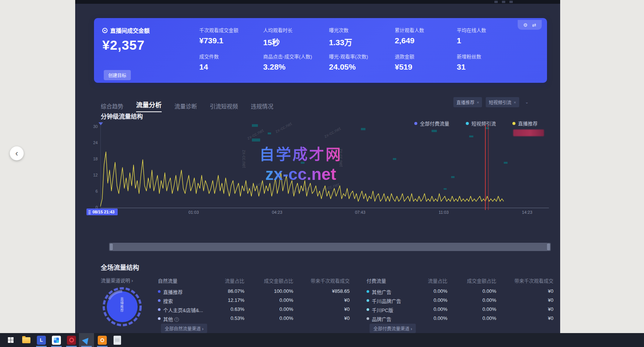 This screenshot has height=347, width=644. Describe the element at coordinates (231, 67) in the screenshot. I see `metric-value: 14` at that location.